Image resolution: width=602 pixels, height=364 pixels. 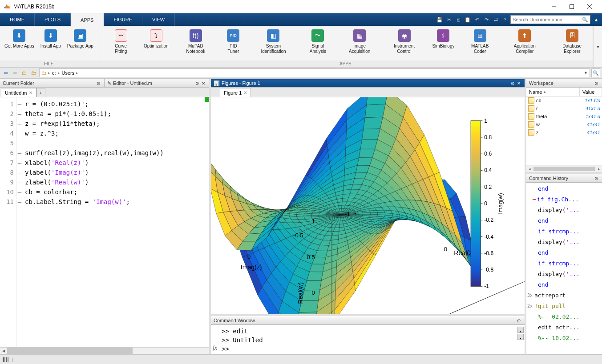 What do you see at coordinates (4, 351) in the screenshot?
I see `scroll-left-icon: ◂` at bounding box center [4, 351].